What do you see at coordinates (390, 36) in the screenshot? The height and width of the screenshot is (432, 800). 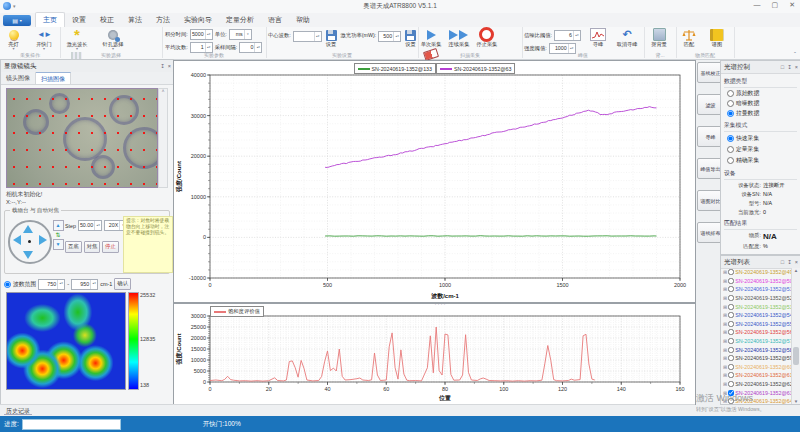 I see `laser-power-input: 500▴▾` at bounding box center [390, 36].